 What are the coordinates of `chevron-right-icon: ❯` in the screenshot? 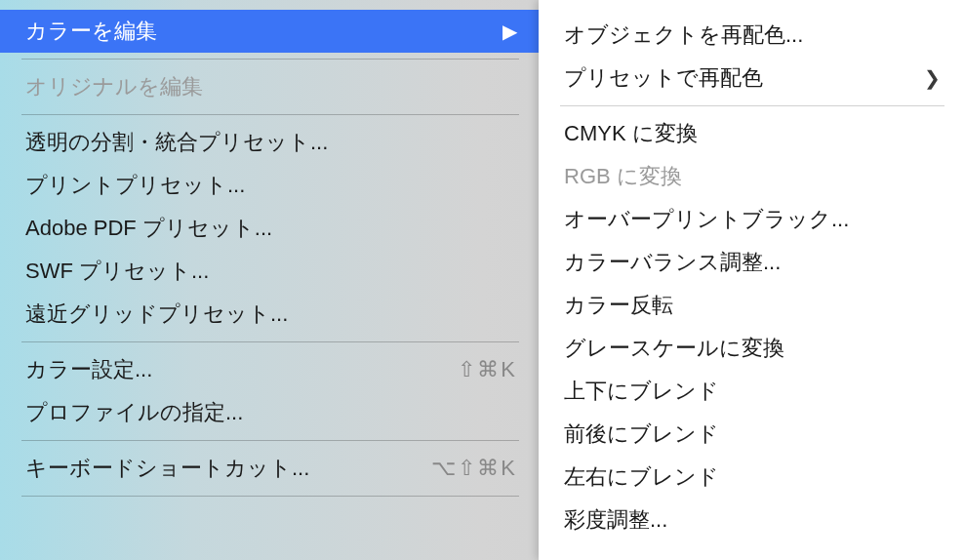 It's located at (933, 78).